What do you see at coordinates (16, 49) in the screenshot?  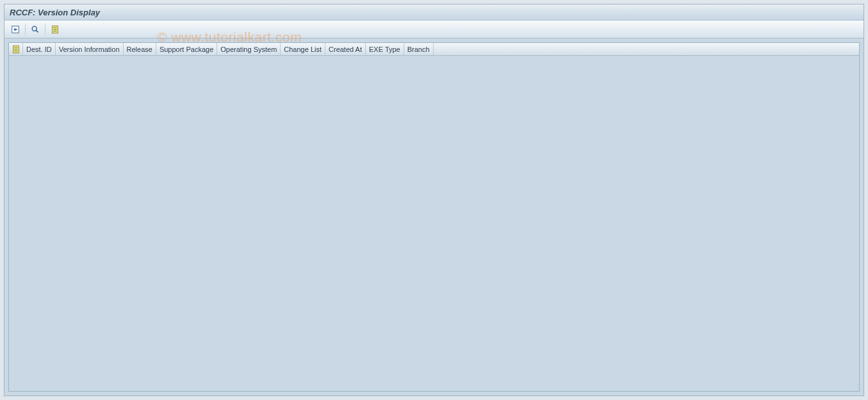 I see `table-select-all-button` at bounding box center [16, 49].